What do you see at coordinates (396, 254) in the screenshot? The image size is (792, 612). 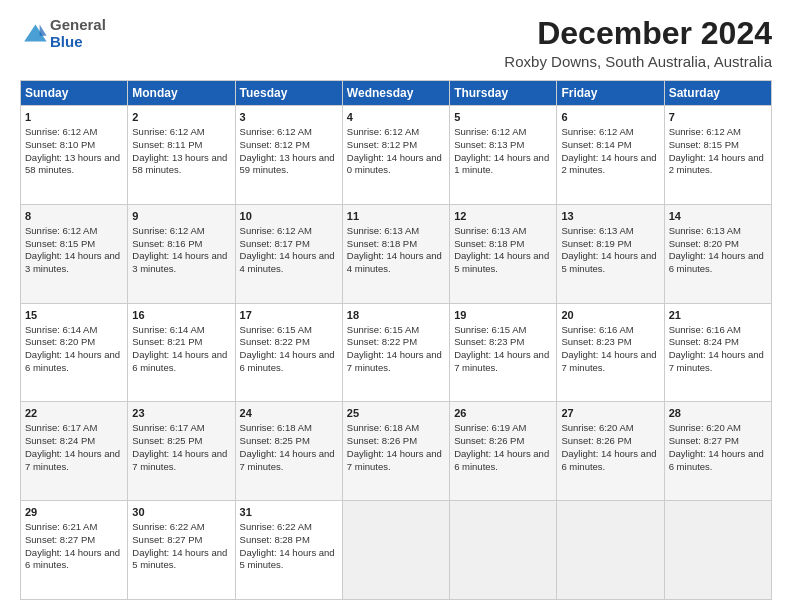 I see `calendar-cell: 11Sunrise: 6:13 AMSunset: 8:18 PMDayligh…` at bounding box center [396, 254].